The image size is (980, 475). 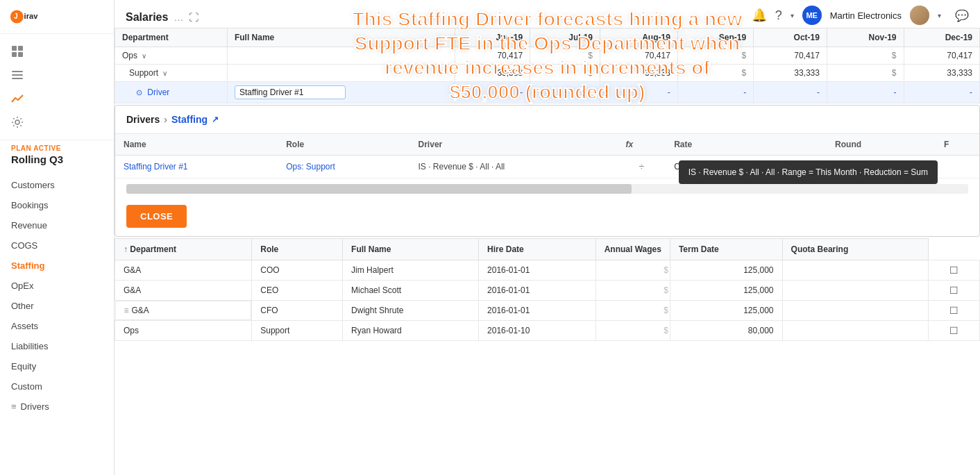 I want to click on sidebar-item-bookings: Bookings, so click(x=57, y=206).